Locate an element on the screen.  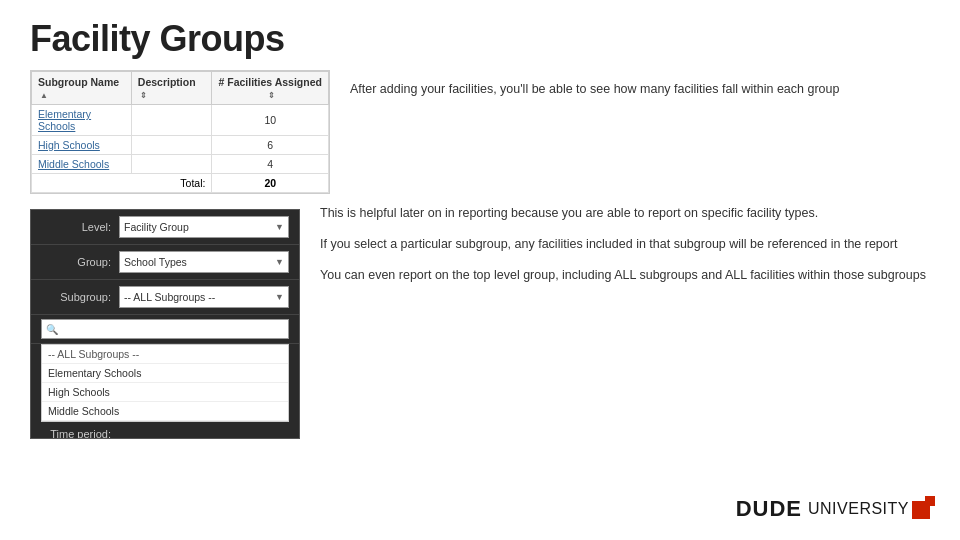
widget-group-row: Group: School Types ▼ is located at coordinates (165, 262).